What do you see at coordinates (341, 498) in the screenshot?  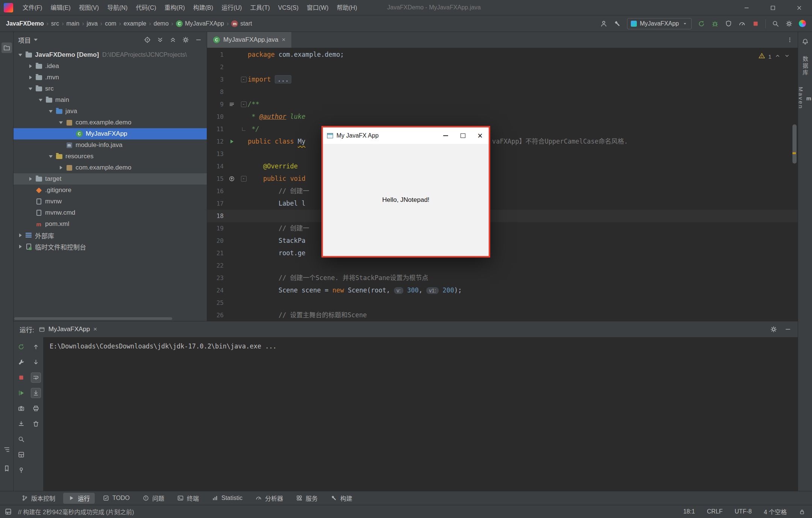 I see `tool-window-button-构建: 构建` at bounding box center [341, 498].